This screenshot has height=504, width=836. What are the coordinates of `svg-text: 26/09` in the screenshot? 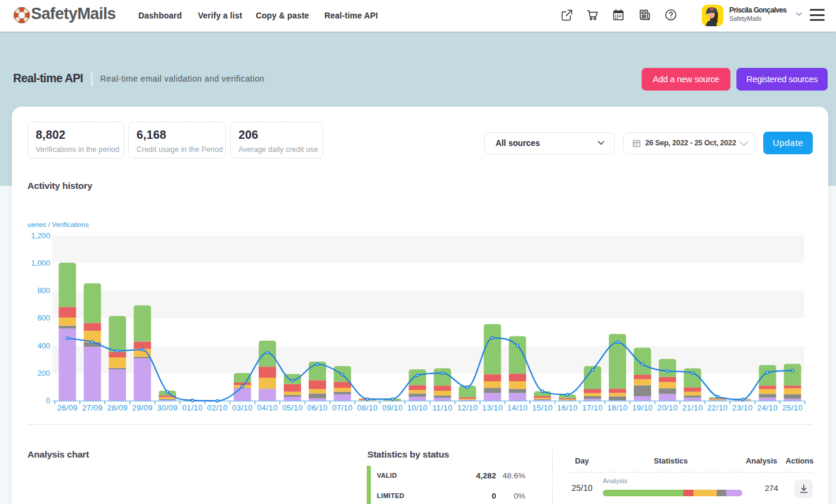 It's located at (68, 407).